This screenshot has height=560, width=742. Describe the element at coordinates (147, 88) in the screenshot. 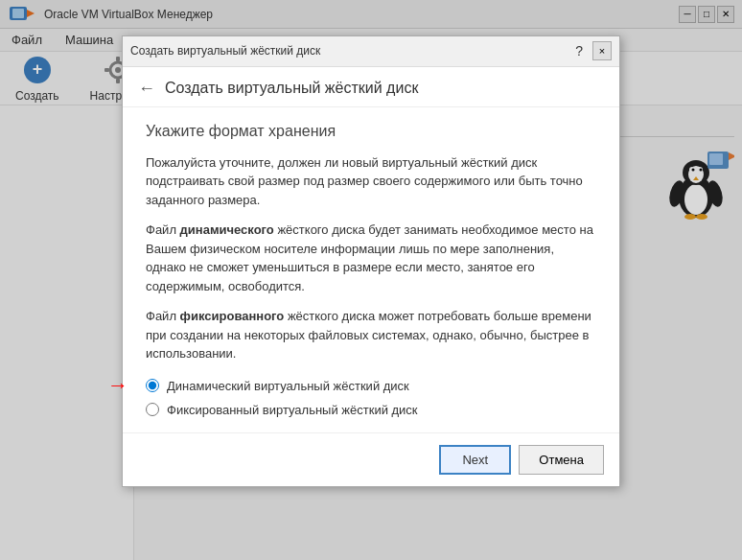

I see `back-arrow-button: ←` at that location.